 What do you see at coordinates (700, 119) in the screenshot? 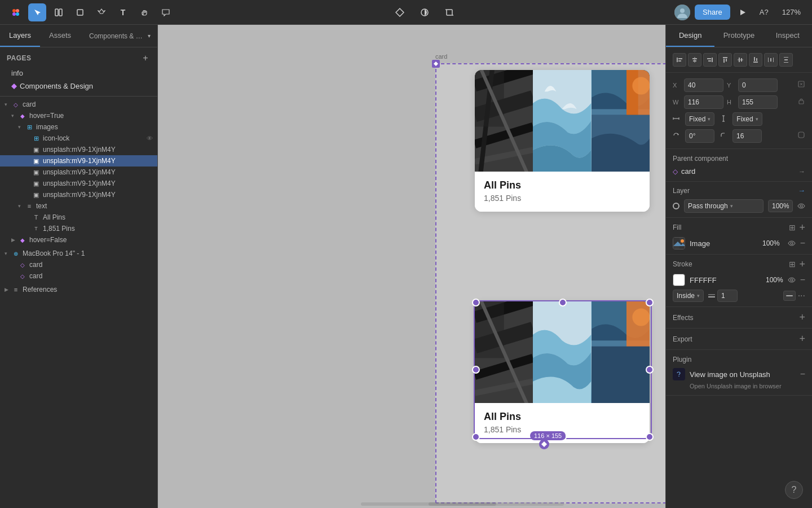
I see `h-constraint-dropdown: Fixed ▾` at bounding box center [700, 119].